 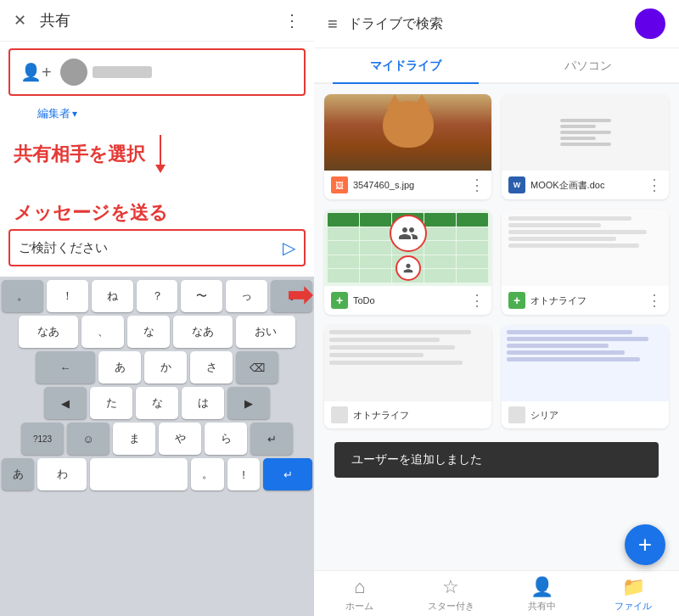 I want to click on file-card-bottom-otona2: オトナライフ, so click(x=407, y=415).